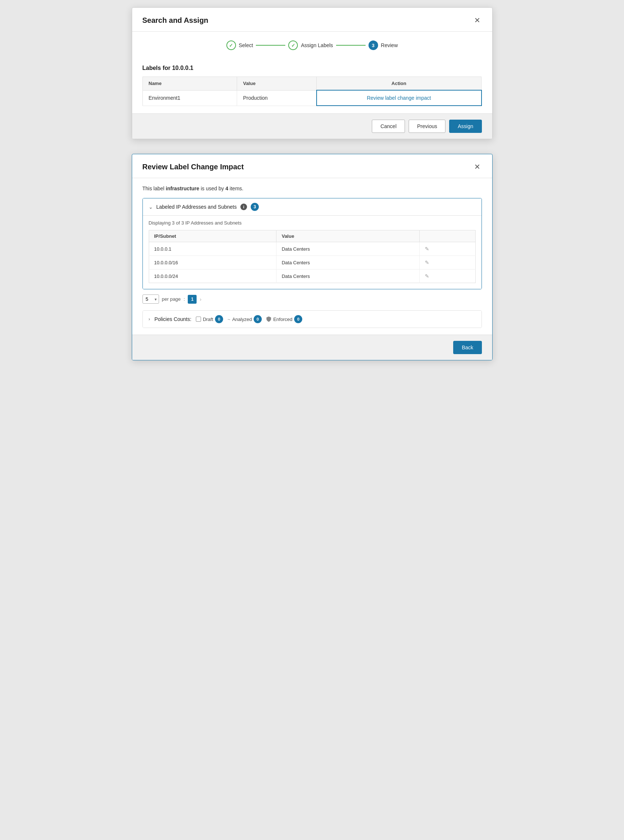 The width and height of the screenshot is (624, 840). I want to click on info-suffix: items., so click(236, 188).